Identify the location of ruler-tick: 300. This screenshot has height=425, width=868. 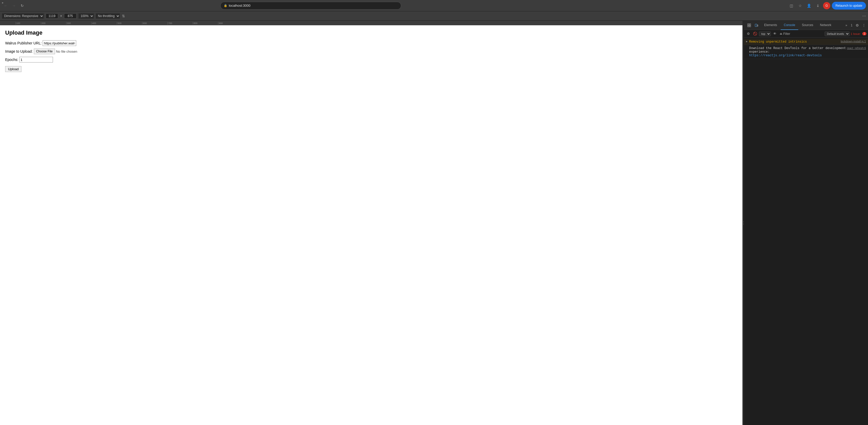
(68, 23).